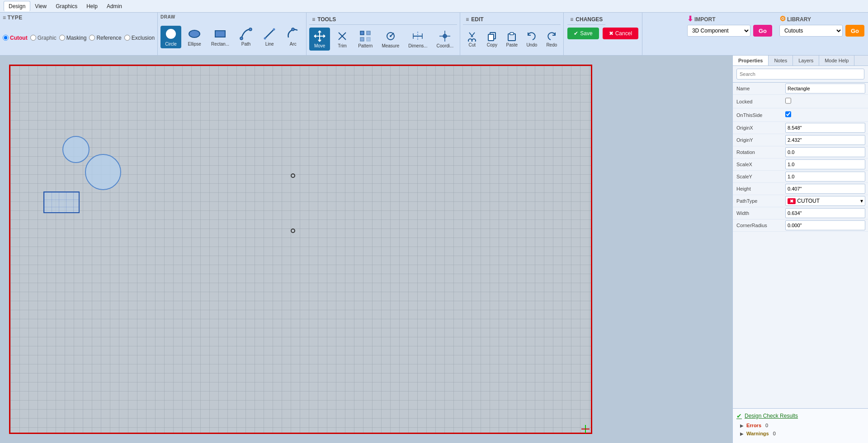  What do you see at coordinates (365, 39) in the screenshot?
I see `tool-pattern: Pattern` at bounding box center [365, 39].